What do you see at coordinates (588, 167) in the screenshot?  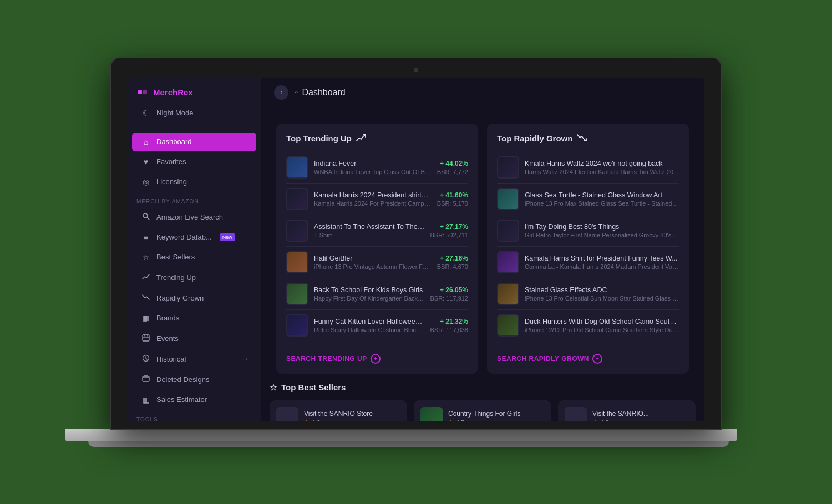 I see `rapidly-grown-item-r1: Kmala Harris Waltz 2024 we'r not going b…` at bounding box center [588, 167].